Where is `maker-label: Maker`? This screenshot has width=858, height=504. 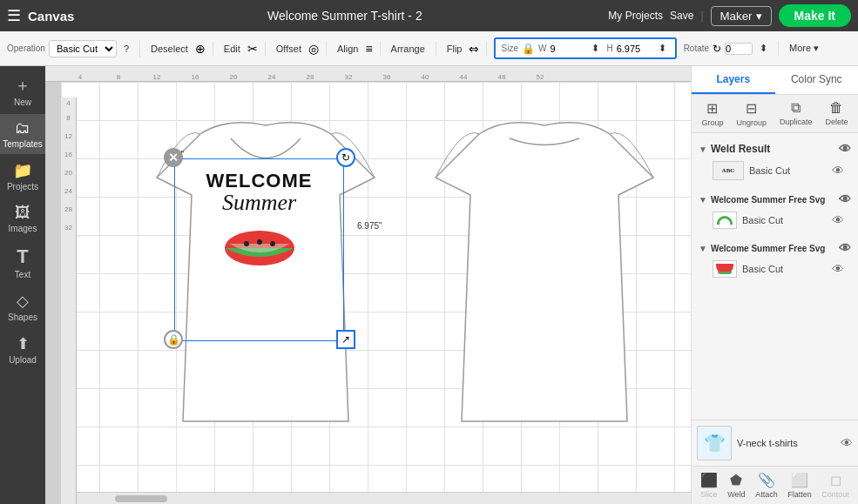 maker-label: Maker is located at coordinates (737, 16).